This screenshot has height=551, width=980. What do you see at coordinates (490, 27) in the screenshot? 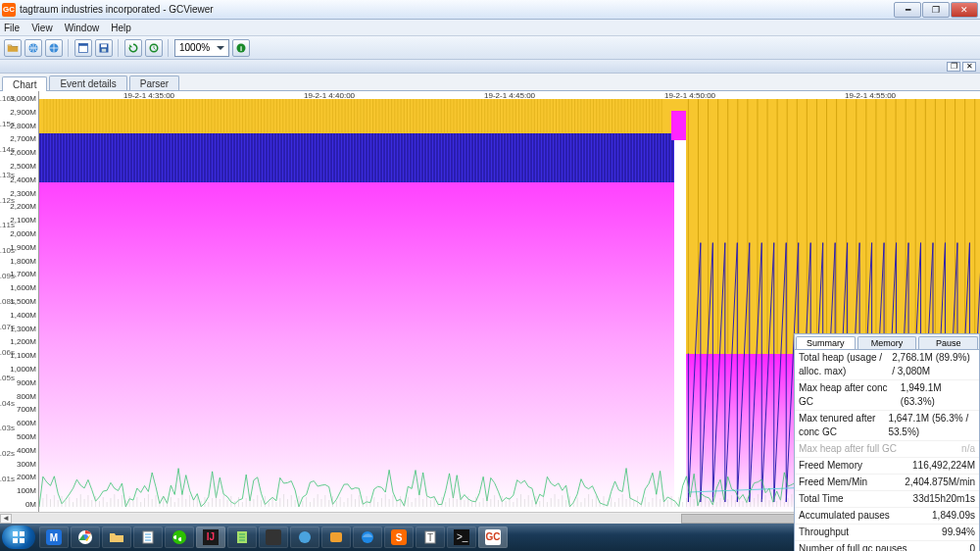
I see `menubar: File View Window Help` at bounding box center [490, 27].